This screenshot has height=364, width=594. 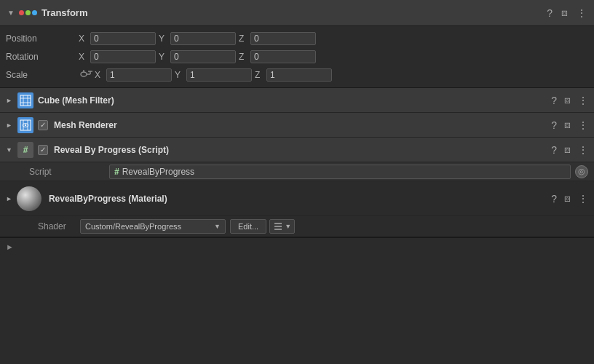 I want to click on bottom-bar: ►, so click(x=297, y=246).